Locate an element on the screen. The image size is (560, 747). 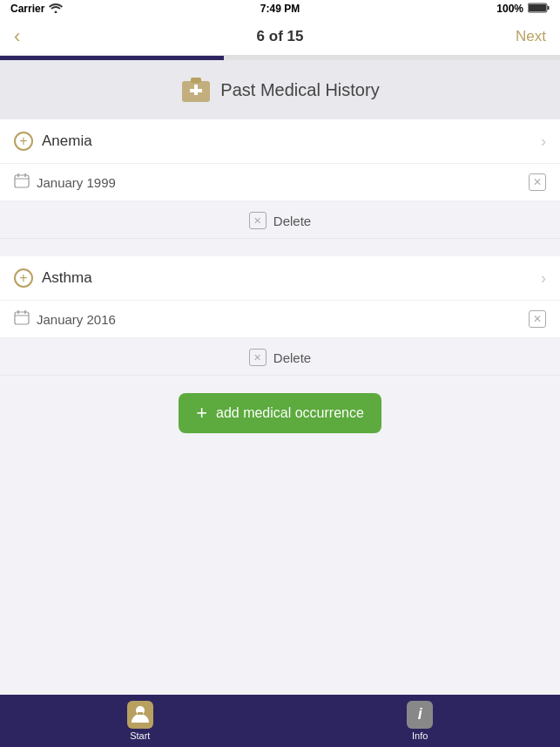
anemia-calendar-icon is located at coordinates (22, 182).